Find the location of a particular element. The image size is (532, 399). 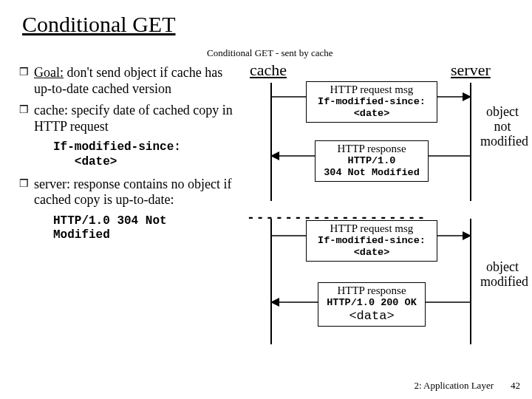

note2-l1: object is located at coordinates (502, 267).